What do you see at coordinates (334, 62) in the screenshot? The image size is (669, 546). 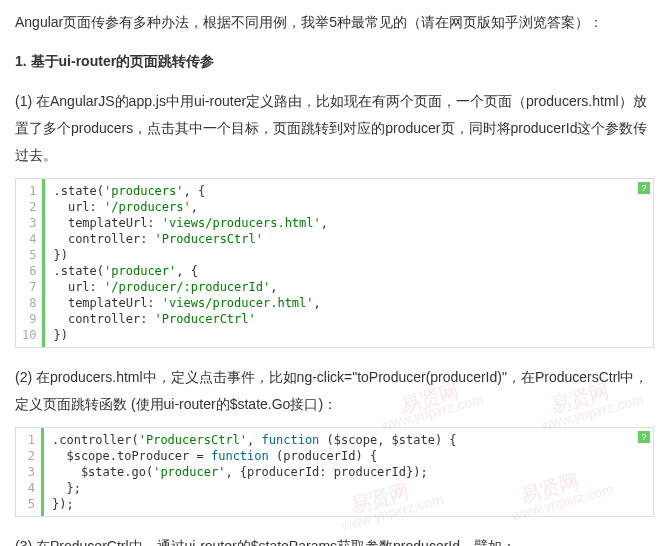 I see `section-heading: 1. 基于ui-router的页面跳转传参` at bounding box center [334, 62].